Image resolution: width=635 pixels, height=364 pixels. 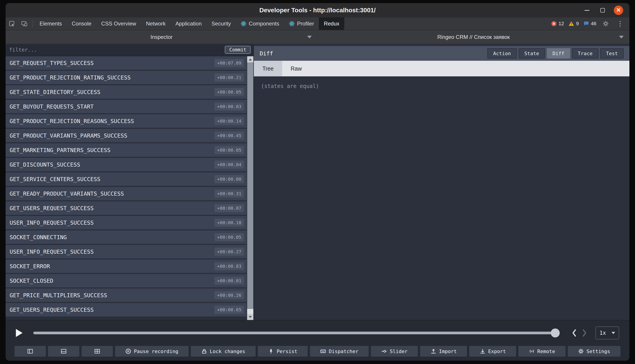 I want to click on action-list-item: GET_PRICE_MULTIPLIERS_SUCCESS+00:00.26, so click(x=126, y=295).